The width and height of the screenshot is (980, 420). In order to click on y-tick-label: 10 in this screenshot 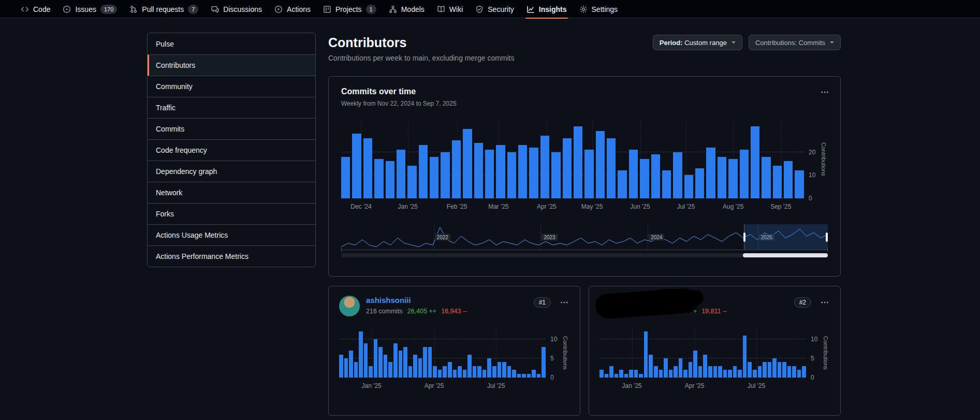, I will do `click(812, 175)`.